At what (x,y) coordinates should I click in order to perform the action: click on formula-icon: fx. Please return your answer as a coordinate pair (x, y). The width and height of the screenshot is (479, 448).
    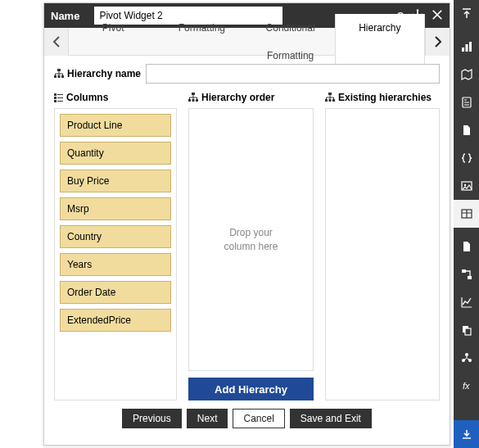
    Looking at the image, I should click on (467, 386).